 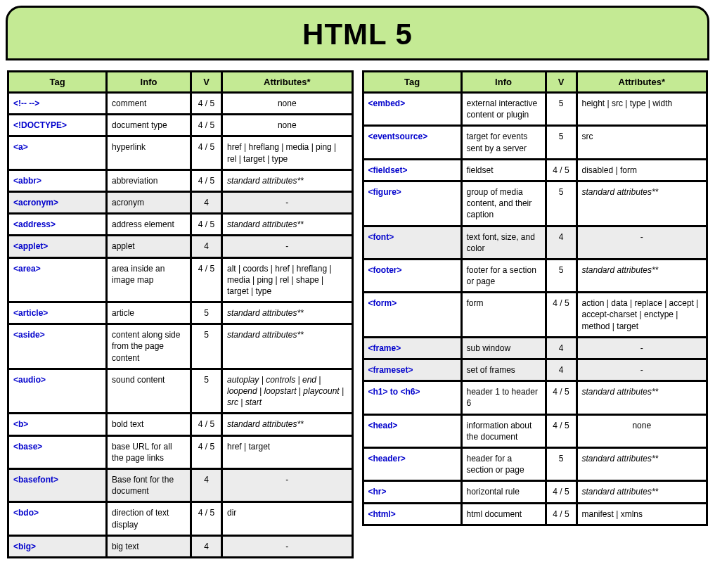 What do you see at coordinates (536, 492) in the screenshot?
I see `table-row: <hr>horizontal rule4 / 5standard attribu…` at bounding box center [536, 492].